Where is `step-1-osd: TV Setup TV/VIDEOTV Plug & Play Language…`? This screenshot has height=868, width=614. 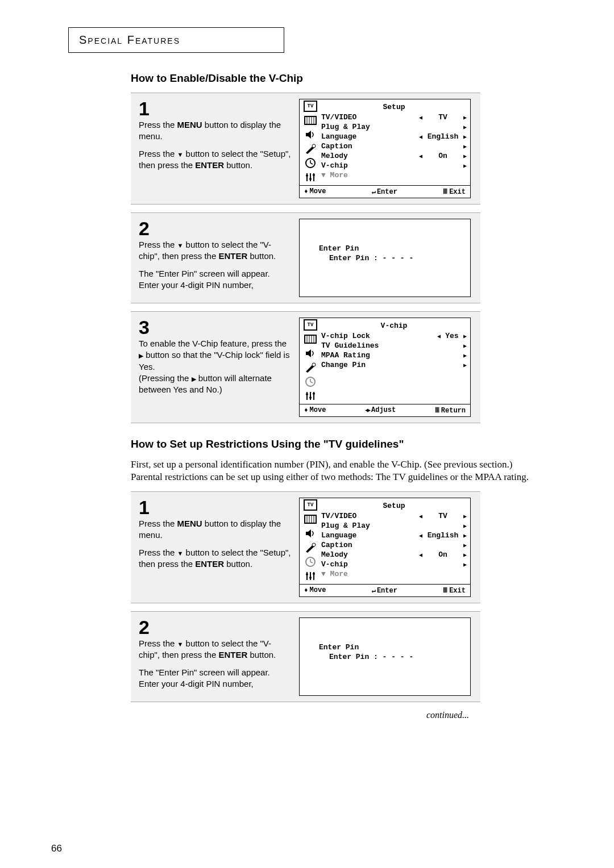
step-1-osd: TV Setup TV/VIDEOTV Plug & Play Language… is located at coordinates (390, 149).